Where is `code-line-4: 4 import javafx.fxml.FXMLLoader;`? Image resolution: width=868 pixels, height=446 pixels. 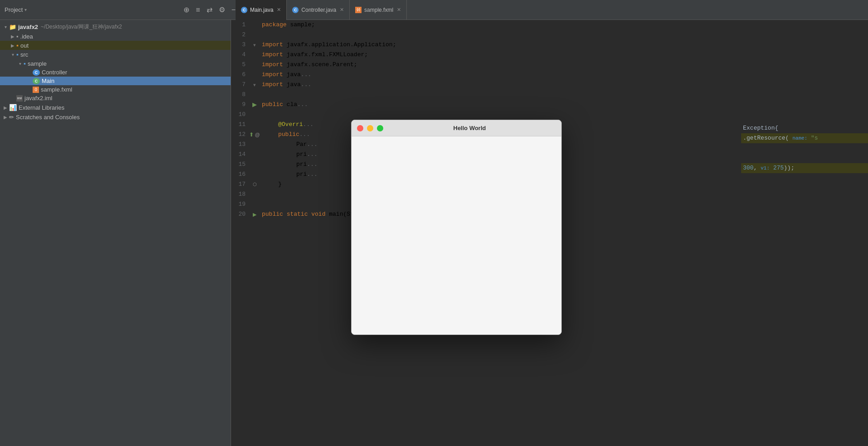 code-line-4: 4 import javafx.fxml.FXMLLoader; is located at coordinates (486, 55).